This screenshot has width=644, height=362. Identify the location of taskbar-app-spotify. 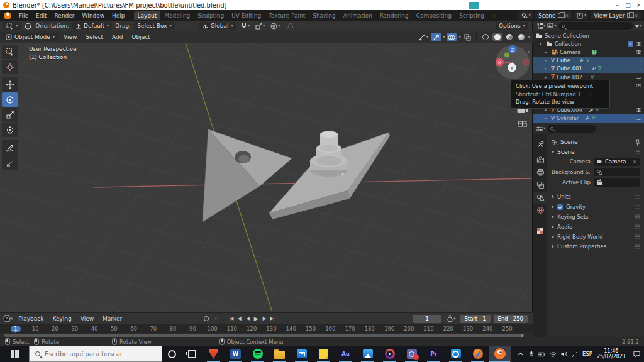
(258, 354).